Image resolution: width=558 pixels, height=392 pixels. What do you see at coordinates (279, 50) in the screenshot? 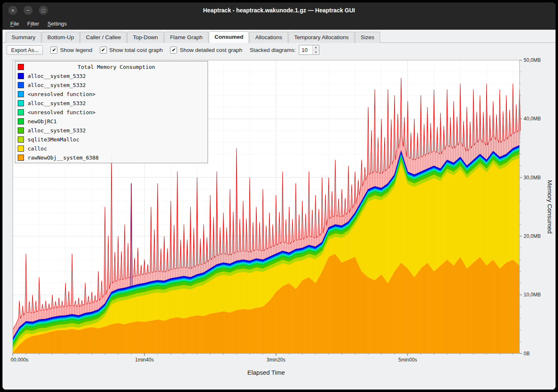
I see `toolbar: Export As... ✔Show legend✔Show total cos…` at bounding box center [279, 50].